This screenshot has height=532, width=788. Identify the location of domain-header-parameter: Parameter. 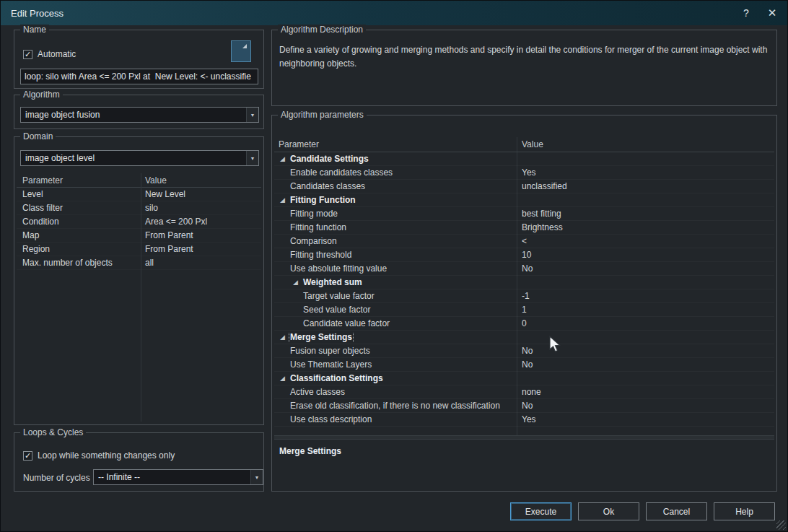
(79, 180).